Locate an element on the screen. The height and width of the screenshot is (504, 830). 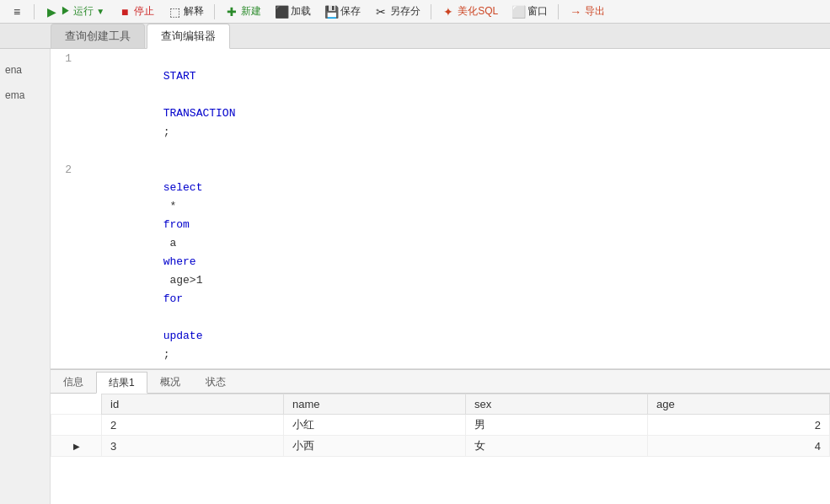
new-icon: ✚ is located at coordinates (232, 12).